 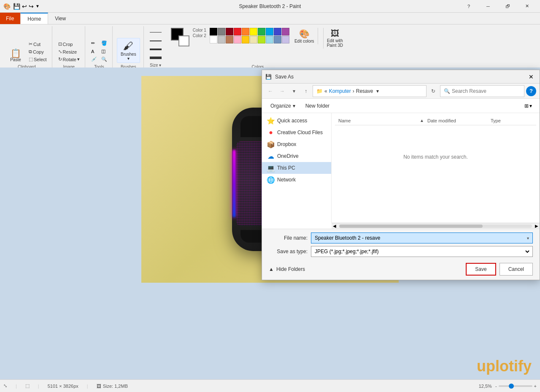 What do you see at coordinates (496, 386) in the screenshot?
I see `zoom-out-icon: -` at bounding box center [496, 386].